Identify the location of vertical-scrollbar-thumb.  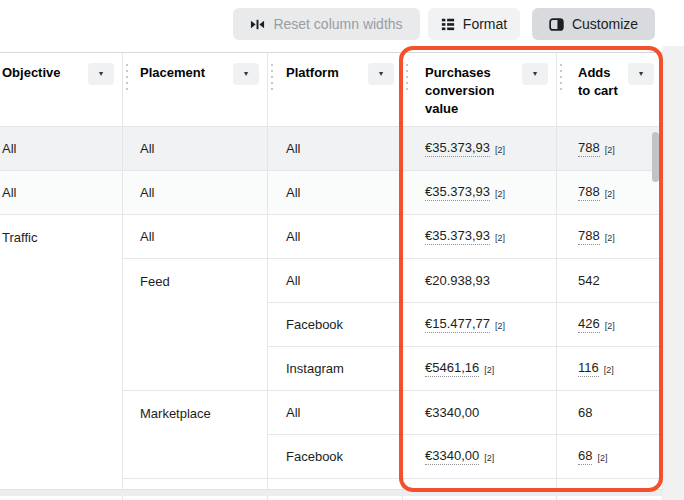
(656, 157).